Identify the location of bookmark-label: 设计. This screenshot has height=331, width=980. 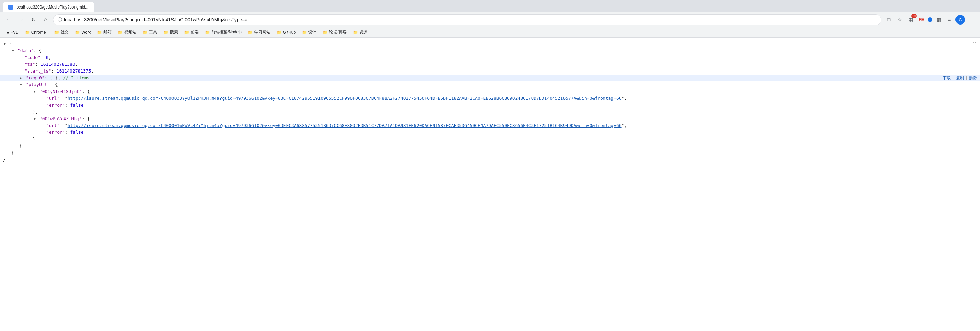
(312, 32).